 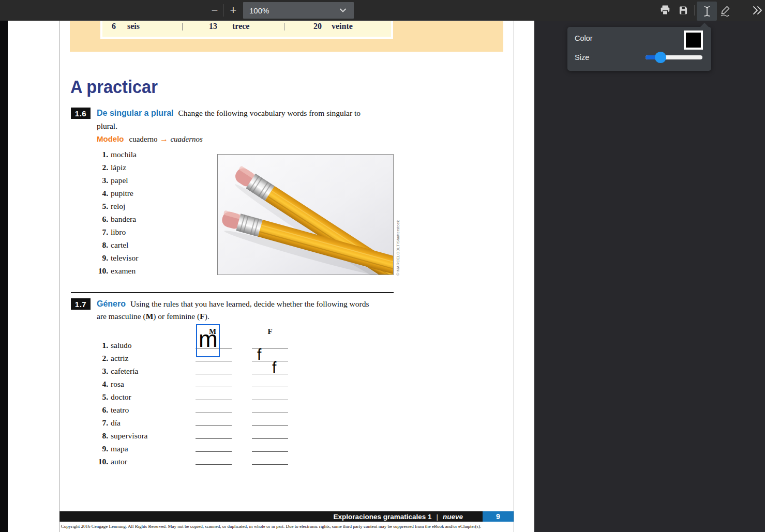 I want to click on double-chevron-right-icon, so click(x=757, y=10).